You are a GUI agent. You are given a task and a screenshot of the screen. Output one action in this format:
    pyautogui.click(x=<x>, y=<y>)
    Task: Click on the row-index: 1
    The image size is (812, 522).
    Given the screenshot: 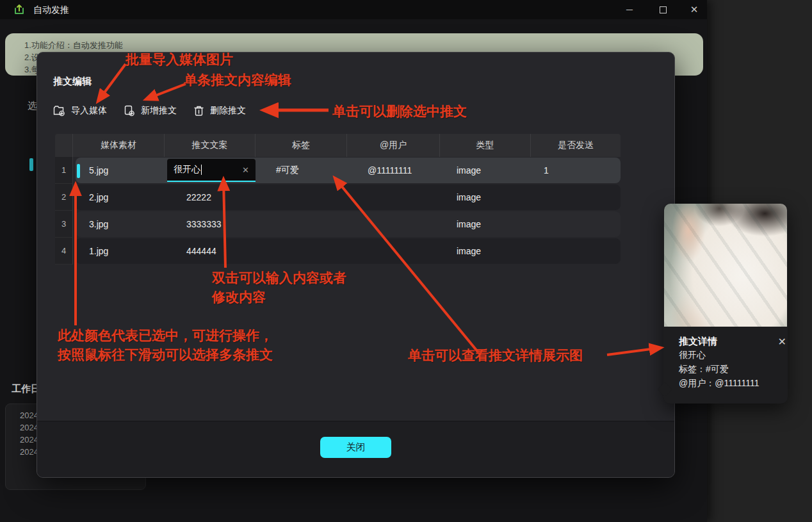 What is the action you would take?
    pyautogui.click(x=64, y=170)
    